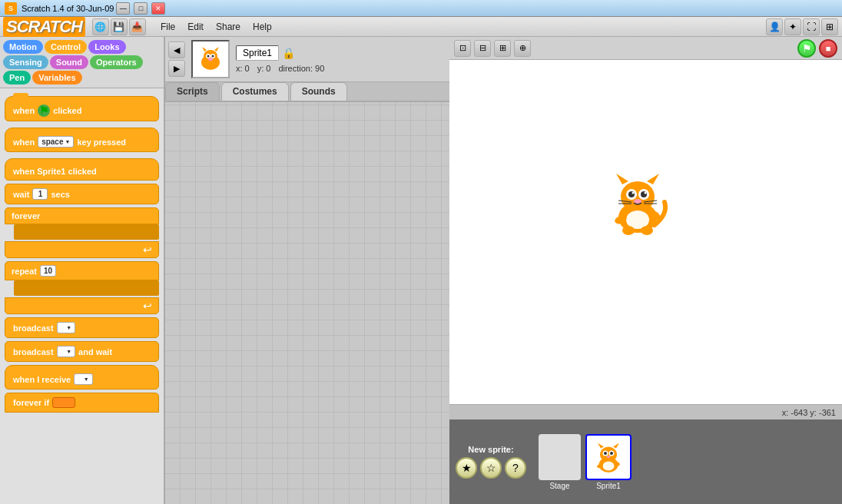 This screenshot has width=842, height=504. I want to click on menubar: SCRATCH 🌐 💾 📥 File Edit Share Help 👤 ✦ ⛶…, so click(421, 27).